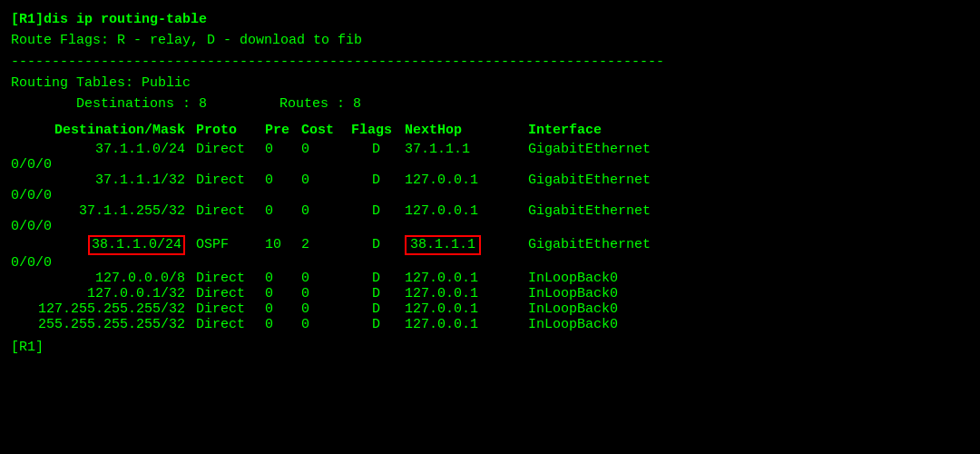 This screenshot has height=454, width=980. I want to click on end-prompt-line: [R1], so click(490, 347).